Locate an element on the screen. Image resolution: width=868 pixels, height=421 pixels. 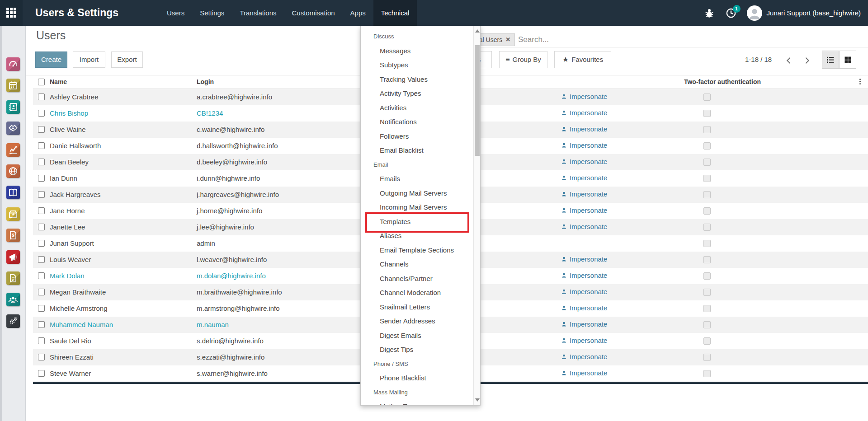
dropdown-menu-item: Emails is located at coordinates (417, 179).